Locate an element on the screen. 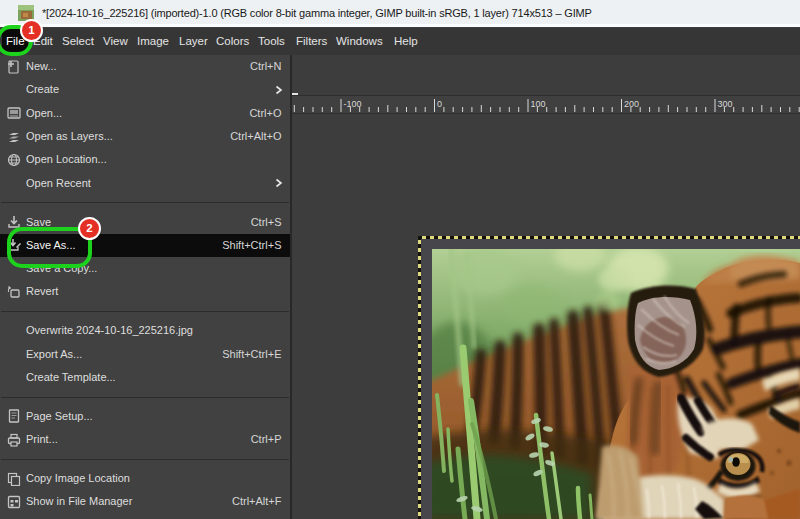  svg-text: -100 is located at coordinates (353, 104).